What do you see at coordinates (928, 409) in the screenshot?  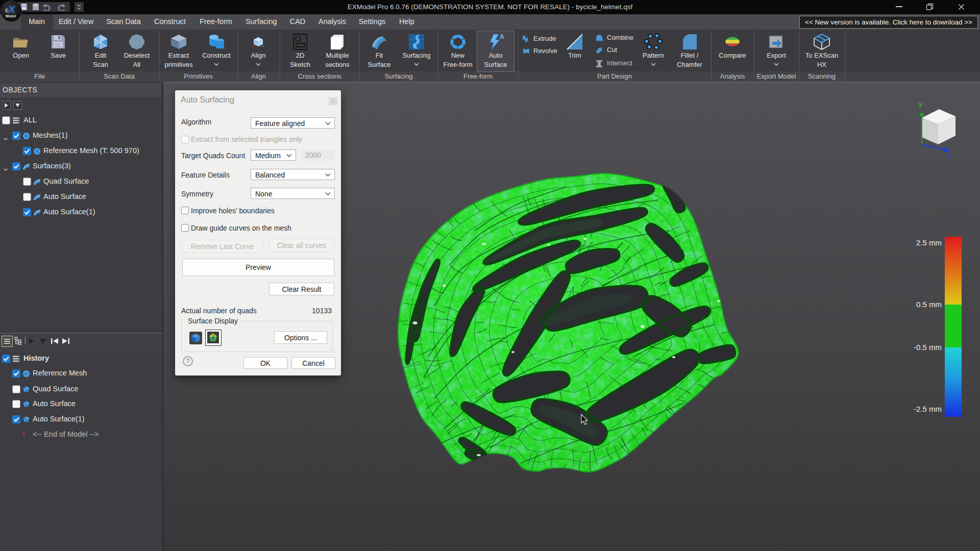 I see `svg-text: -2.5 mm` at bounding box center [928, 409].